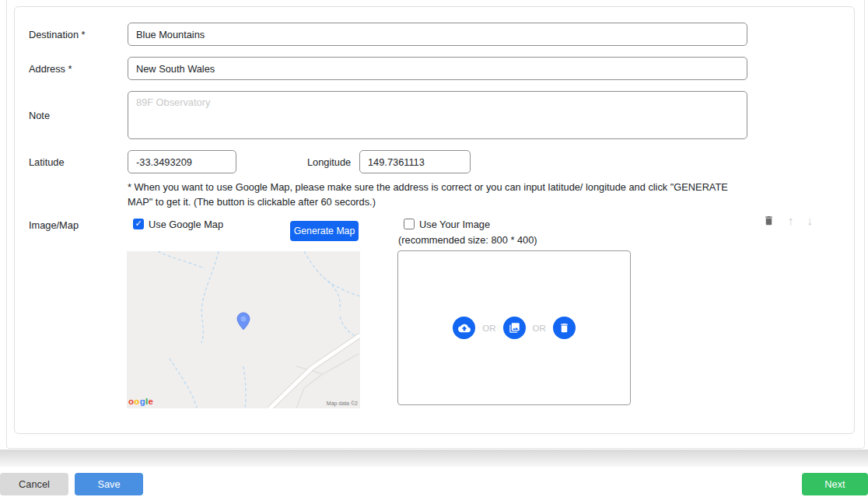 The width and height of the screenshot is (868, 497). Describe the element at coordinates (515, 328) in the screenshot. I see `choose-from-library-button` at that location.